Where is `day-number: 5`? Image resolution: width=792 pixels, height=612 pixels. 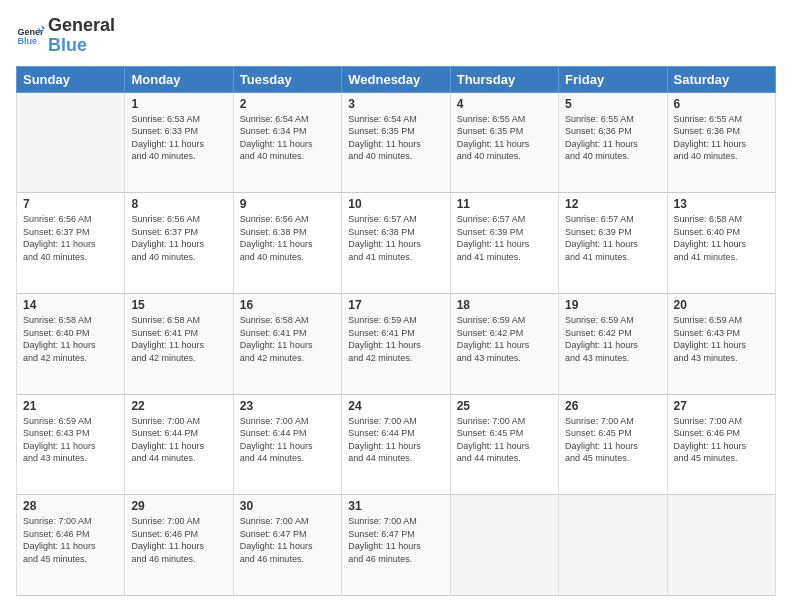 day-number: 5 is located at coordinates (612, 104).